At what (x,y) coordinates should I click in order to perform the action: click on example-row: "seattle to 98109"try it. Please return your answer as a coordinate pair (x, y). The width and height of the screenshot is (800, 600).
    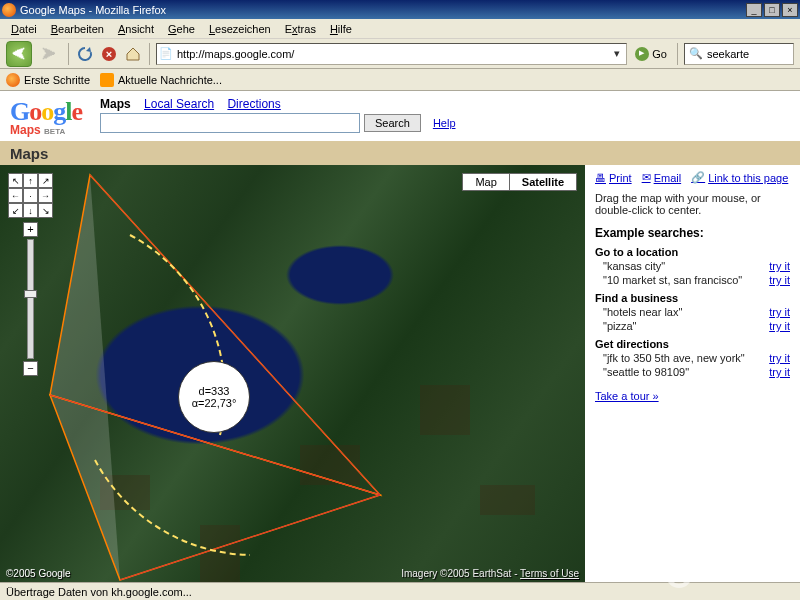
    Looking at the image, I should click on (696, 372).